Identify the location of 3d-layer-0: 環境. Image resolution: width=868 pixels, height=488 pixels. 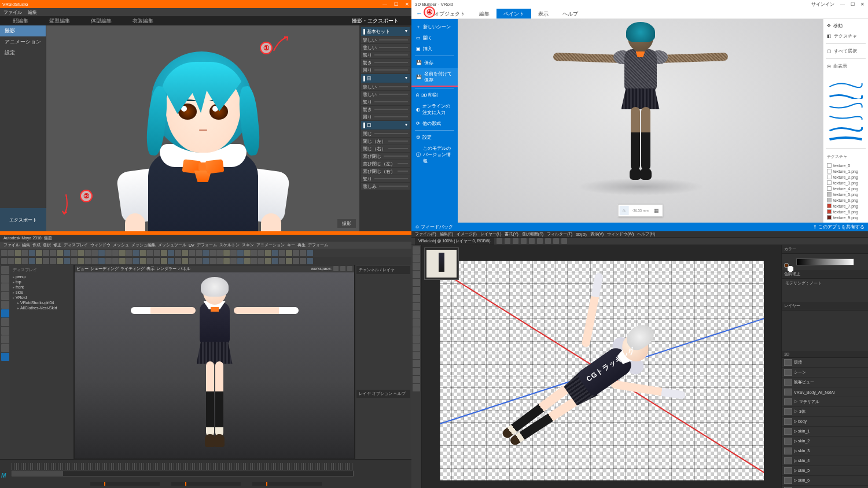
(825, 363).